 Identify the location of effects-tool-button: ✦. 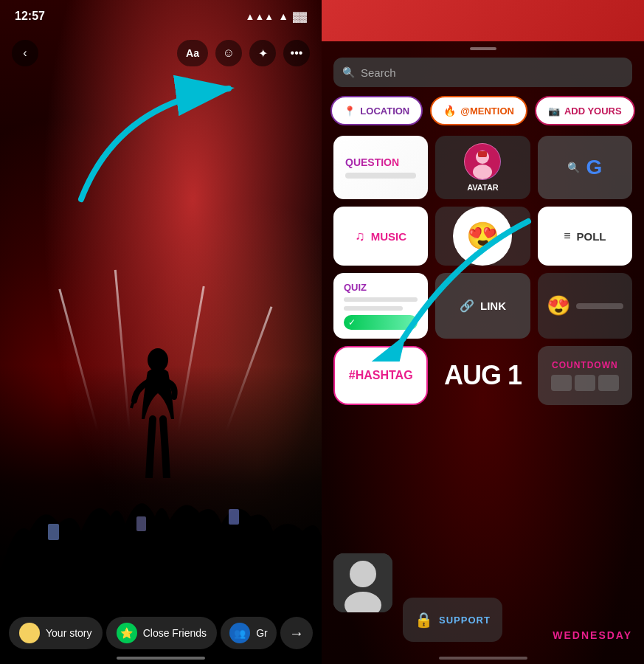
(263, 53).